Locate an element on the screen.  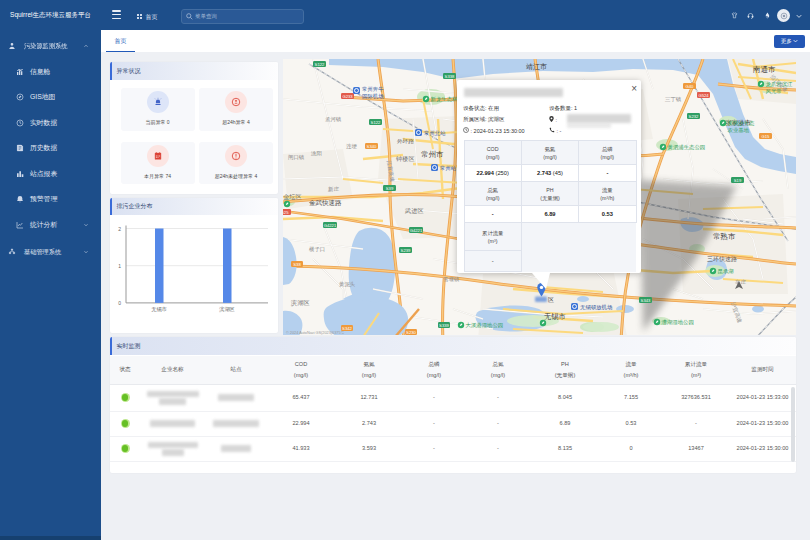
svg-text: 2 is located at coordinates (120, 229).